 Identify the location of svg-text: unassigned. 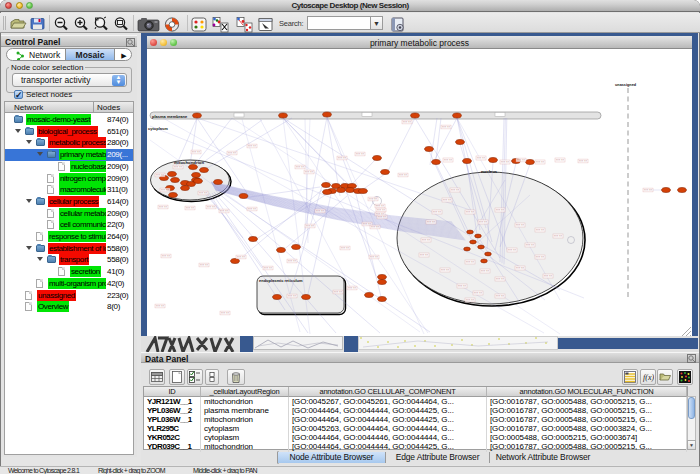
(626, 85).